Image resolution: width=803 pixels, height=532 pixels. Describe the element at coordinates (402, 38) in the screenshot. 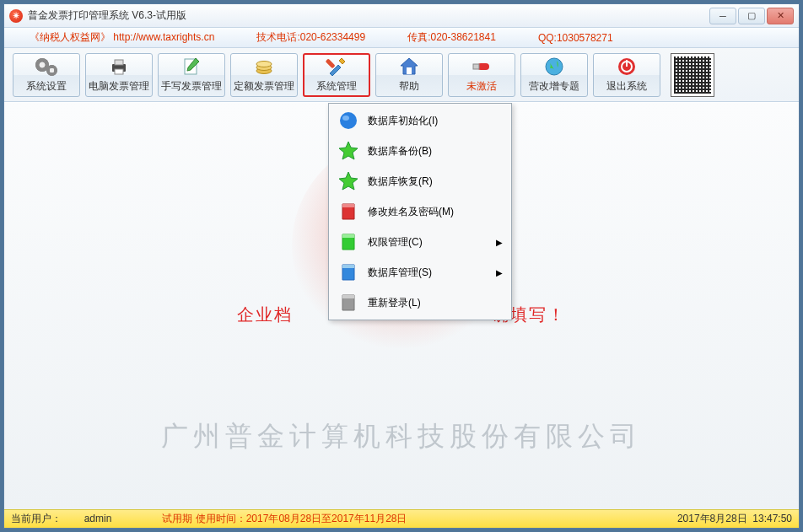

I see `info-bar: 《纳税人权益网》 http://www.taxrights.cn 技术电话:02…` at that location.